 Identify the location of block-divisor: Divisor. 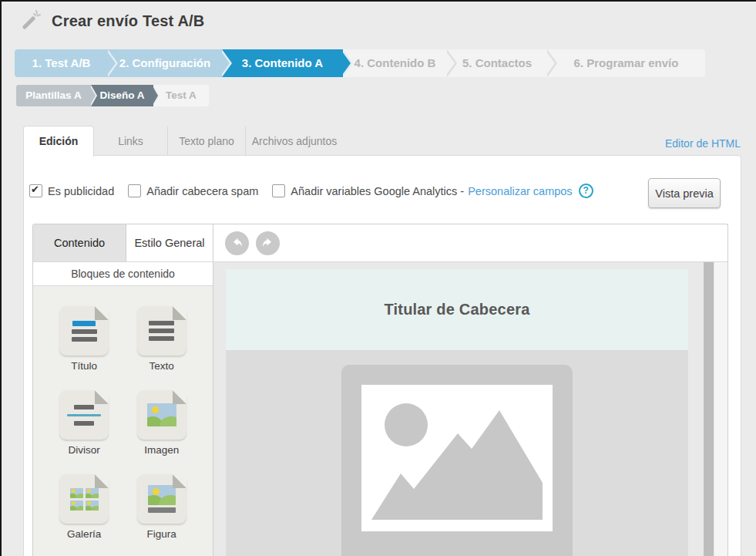
(84, 423).